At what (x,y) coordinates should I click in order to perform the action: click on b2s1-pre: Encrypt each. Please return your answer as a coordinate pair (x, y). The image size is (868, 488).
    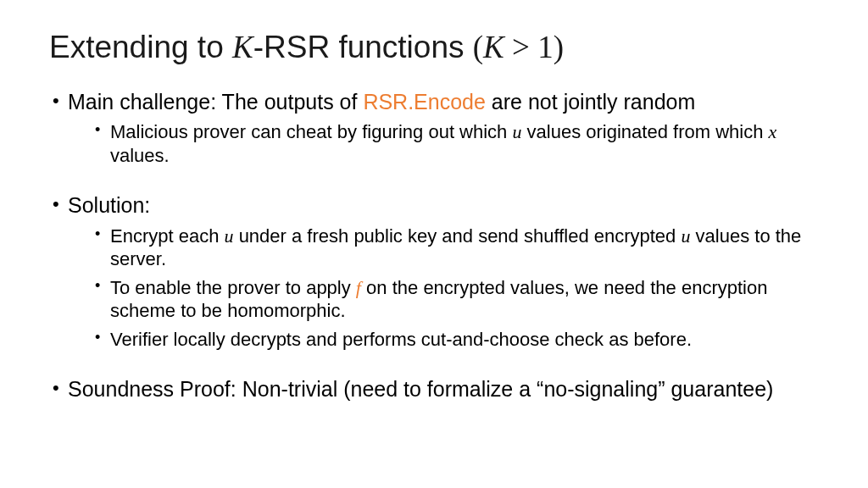
    Looking at the image, I should click on (168, 236).